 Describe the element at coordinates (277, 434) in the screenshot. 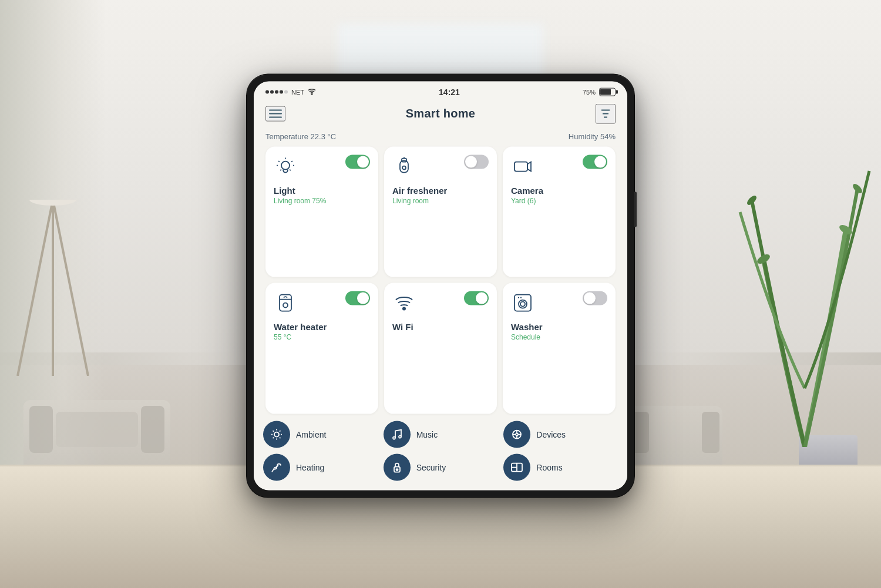

I see `ambient-icon` at that location.